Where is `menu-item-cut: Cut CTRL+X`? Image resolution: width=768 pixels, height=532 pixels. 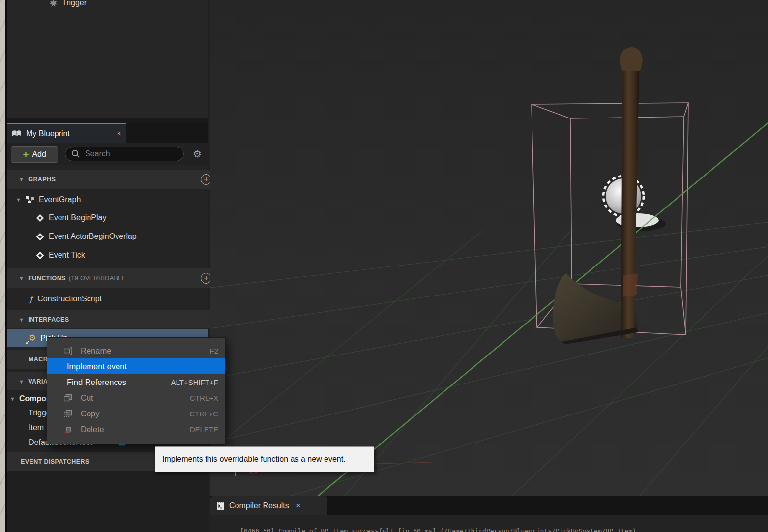 menu-item-cut: Cut CTRL+X is located at coordinates (136, 398).